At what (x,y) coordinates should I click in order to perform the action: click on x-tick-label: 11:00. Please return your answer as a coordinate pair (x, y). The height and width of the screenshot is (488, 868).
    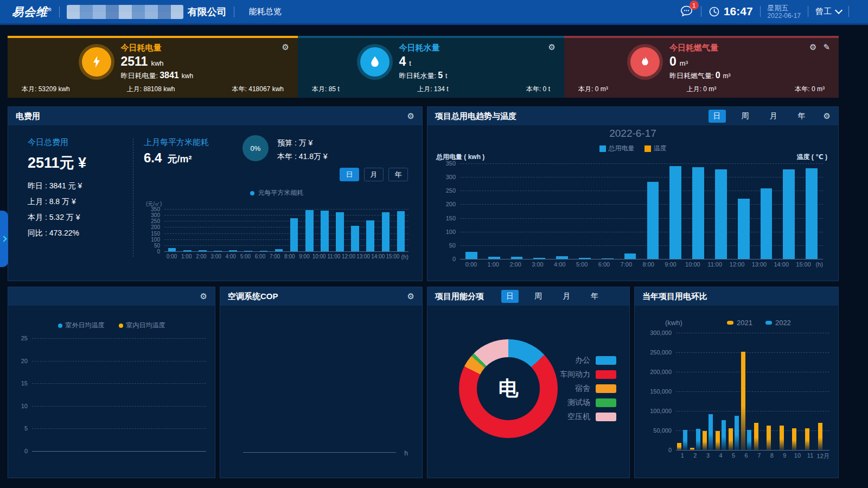
    Looking at the image, I should click on (334, 256).